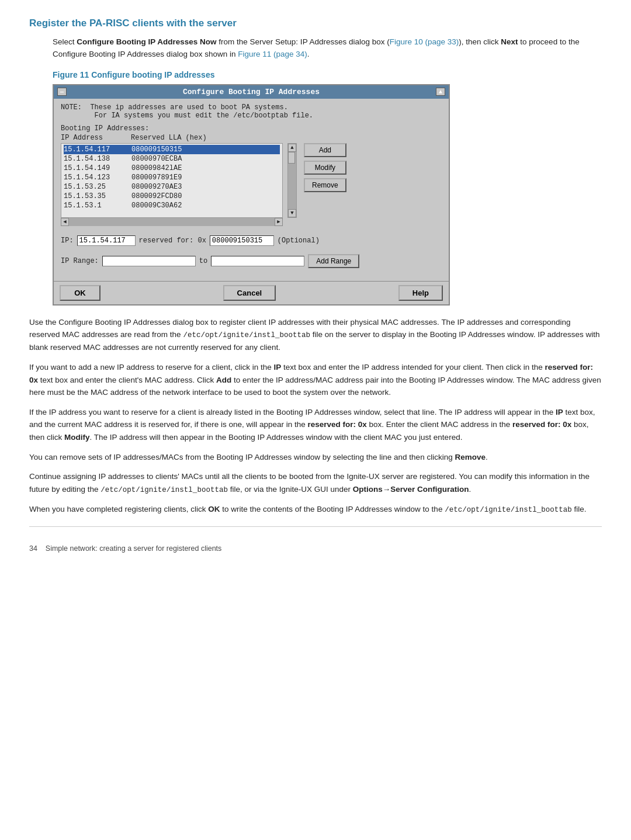 The height and width of the screenshot is (840, 631). What do you see at coordinates (411, 490) in the screenshot?
I see `bold-options: Options→Server Configuration` at bounding box center [411, 490].